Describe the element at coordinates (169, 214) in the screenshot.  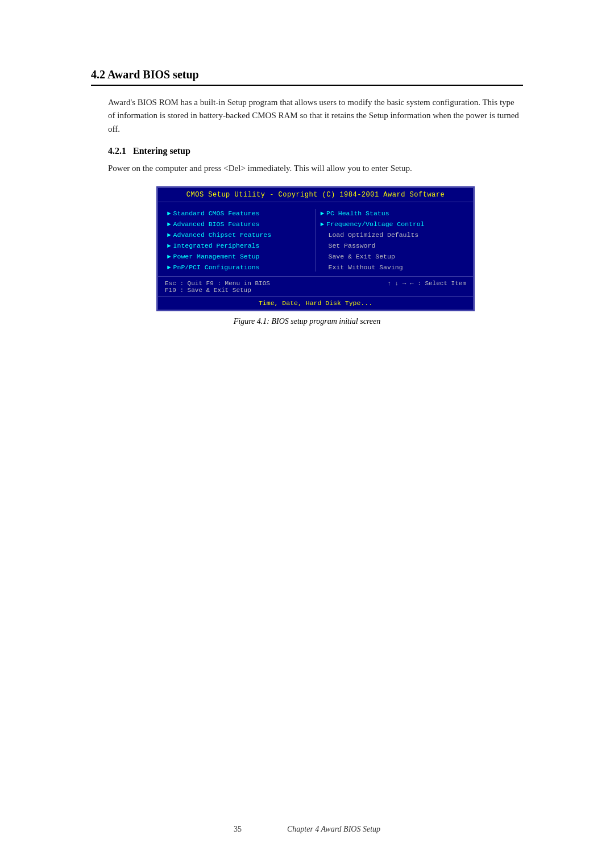
I see `arrow-icon-0: ►` at that location.